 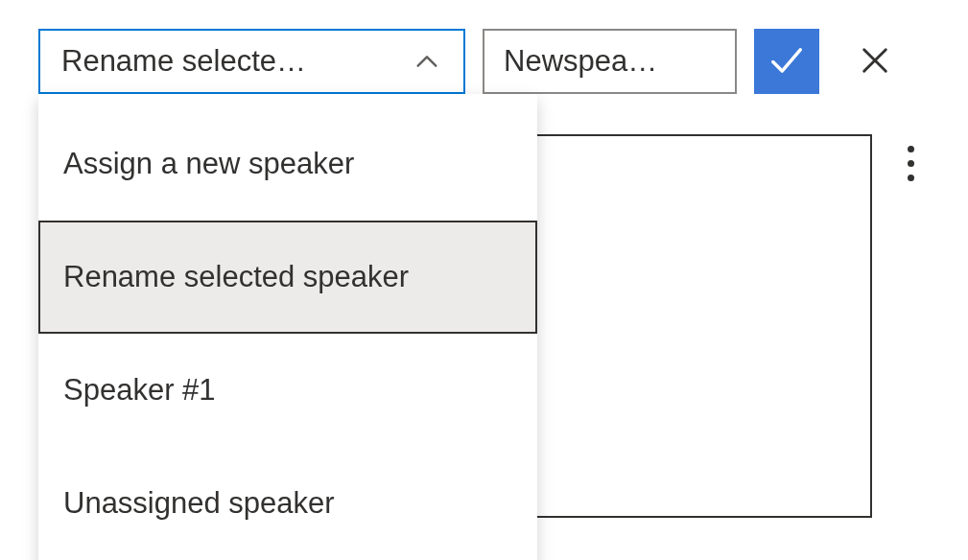 What do you see at coordinates (184, 61) in the screenshot?
I see `dropdown-selected-label: Rename selecte…` at bounding box center [184, 61].